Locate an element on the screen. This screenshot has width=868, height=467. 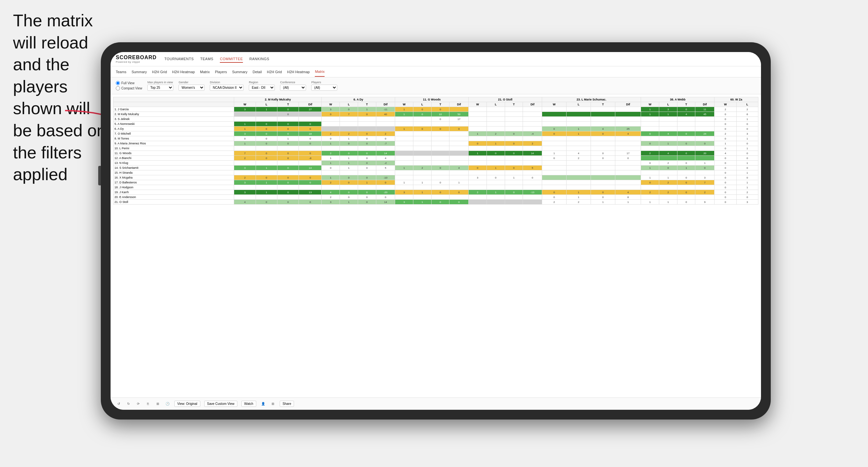
watch-button: Watch is located at coordinates (249, 404).